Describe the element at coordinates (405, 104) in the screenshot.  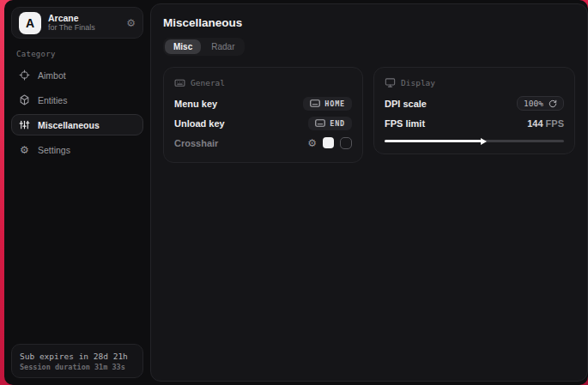
I see `dpi-scale-label: DPI scale` at that location.